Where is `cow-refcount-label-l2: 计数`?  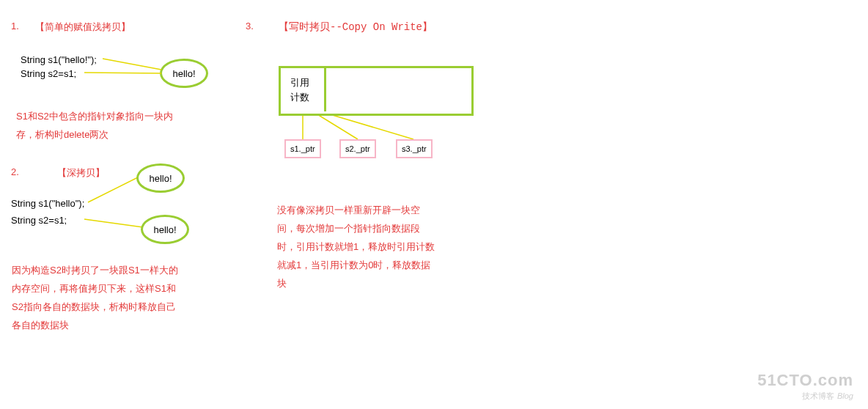 cow-refcount-label-l2: 计数 is located at coordinates (300, 97).